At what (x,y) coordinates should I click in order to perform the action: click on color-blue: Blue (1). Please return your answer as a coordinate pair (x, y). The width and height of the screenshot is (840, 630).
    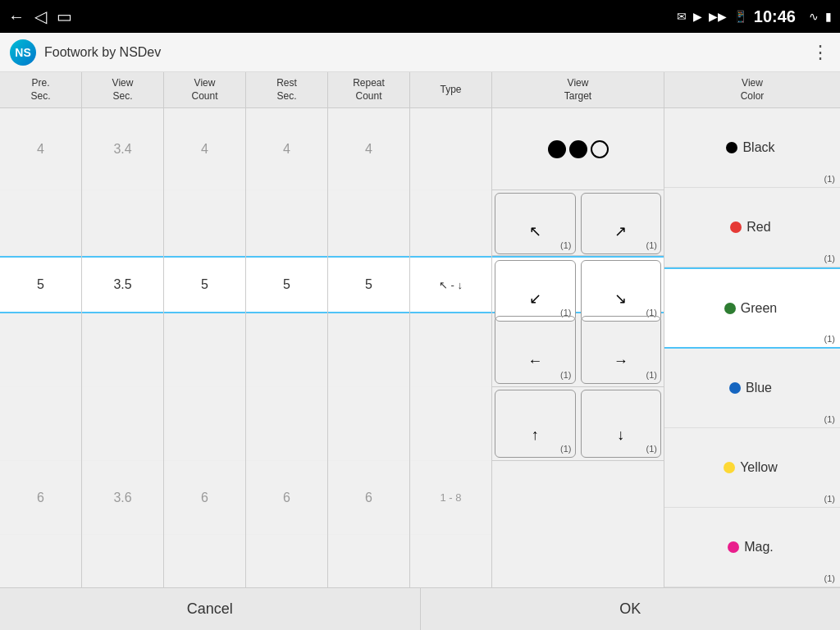
    Looking at the image, I should click on (752, 389).